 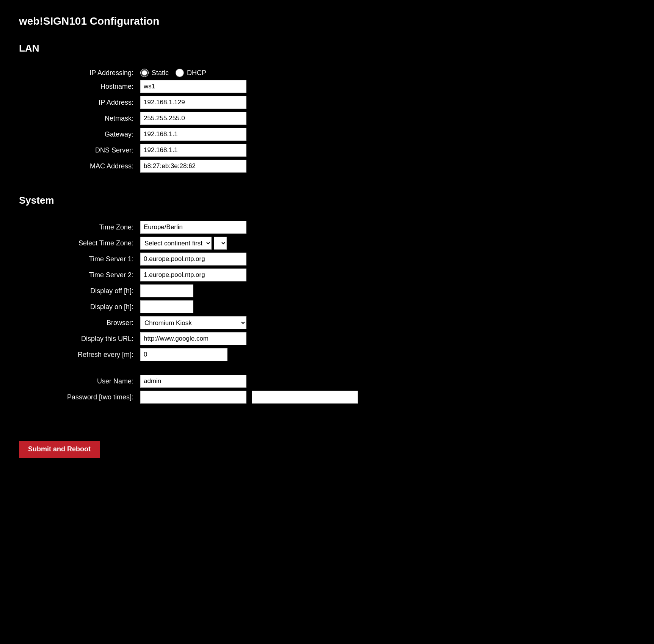 I want to click on time-server1-control, so click(x=249, y=259).